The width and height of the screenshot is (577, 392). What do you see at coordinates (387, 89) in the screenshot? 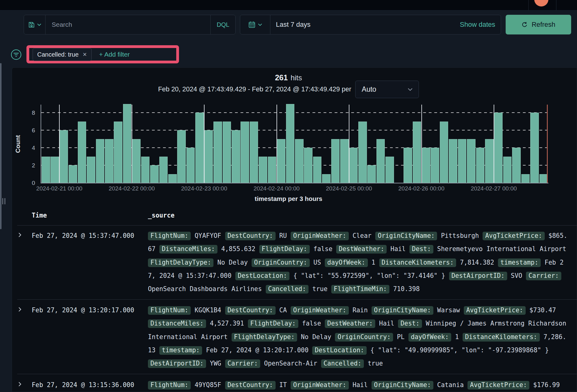
I see `interval-select: Auto` at bounding box center [387, 89].